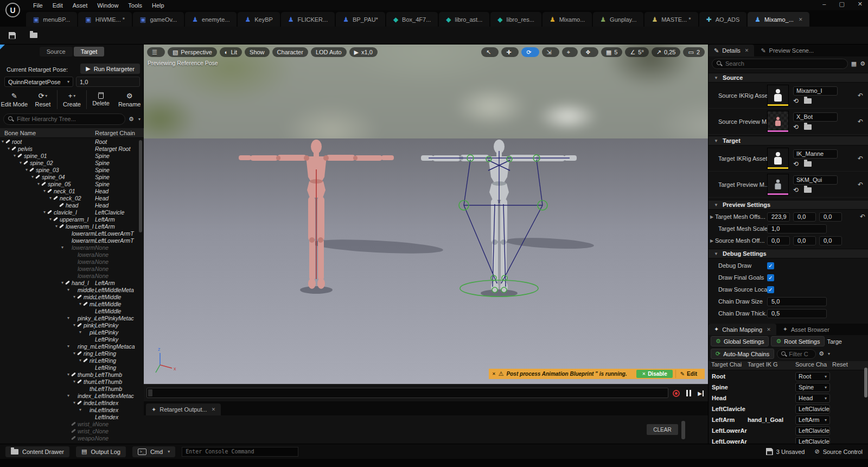 The width and height of the screenshot is (868, 467). What do you see at coordinates (72, 325) in the screenshot?
I see `bone-tree-row: ▾ pinky_01_l LeftPinky` at bounding box center [72, 325].